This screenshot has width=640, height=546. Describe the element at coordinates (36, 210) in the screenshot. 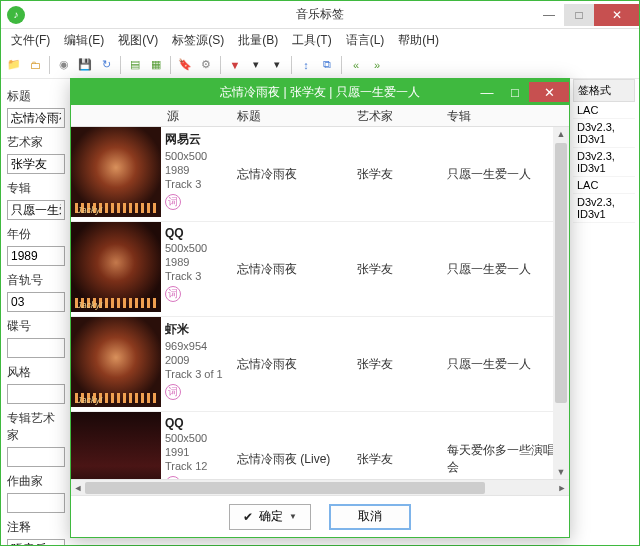

I see `album-input` at that location.